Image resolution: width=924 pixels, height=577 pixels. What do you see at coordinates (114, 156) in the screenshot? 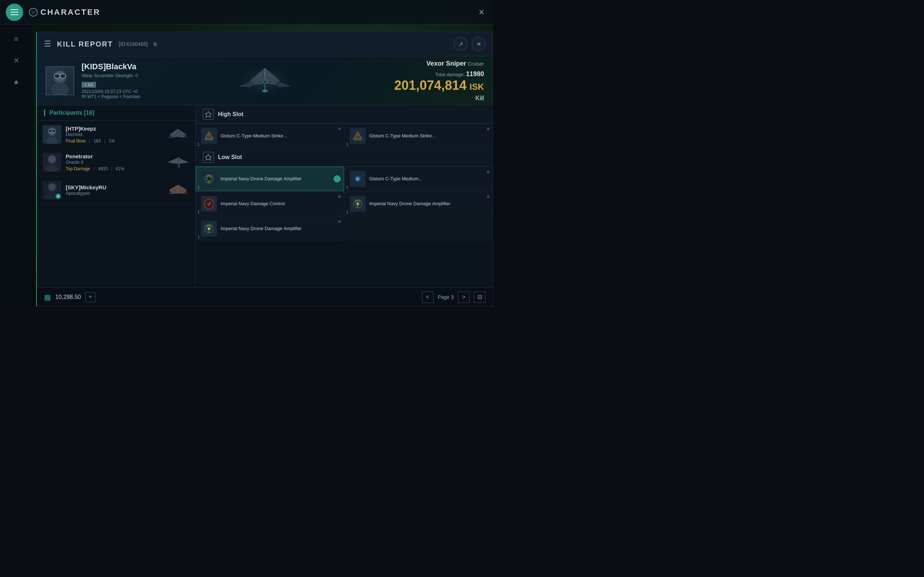
I see `participant-name: Penetrator` at bounding box center [114, 156].